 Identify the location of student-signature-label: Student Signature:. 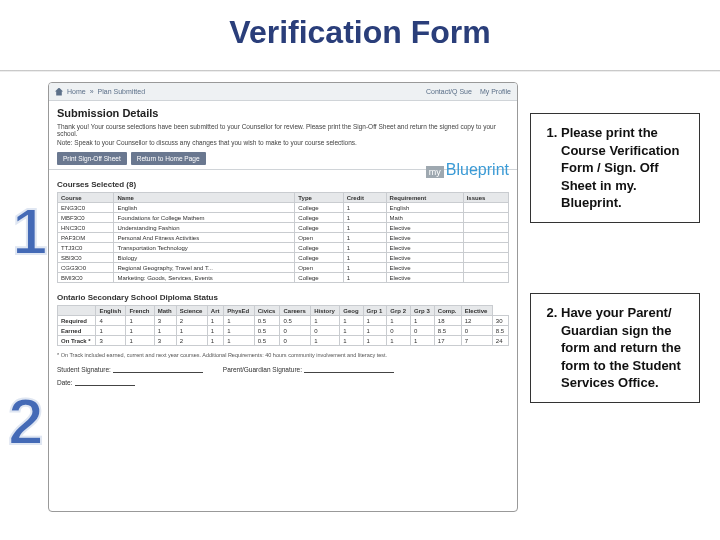
(84, 370).